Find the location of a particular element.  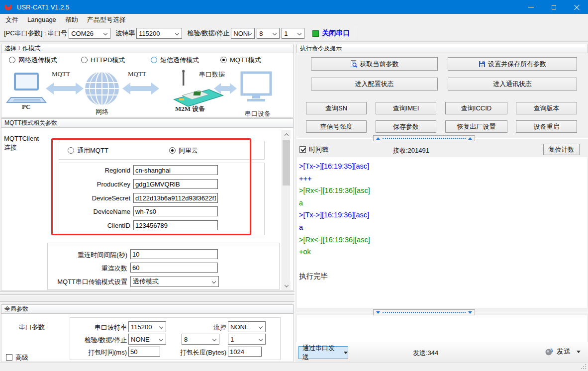

query-imei-button: 查询IMEI is located at coordinates (406, 108).